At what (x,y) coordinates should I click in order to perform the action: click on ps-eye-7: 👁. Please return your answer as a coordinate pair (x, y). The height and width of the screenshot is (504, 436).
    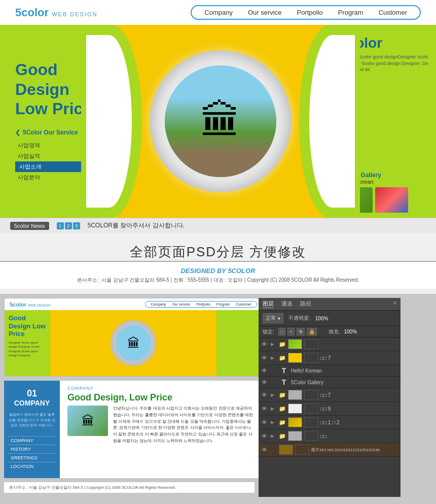
    Looking at the image, I should click on (265, 436).